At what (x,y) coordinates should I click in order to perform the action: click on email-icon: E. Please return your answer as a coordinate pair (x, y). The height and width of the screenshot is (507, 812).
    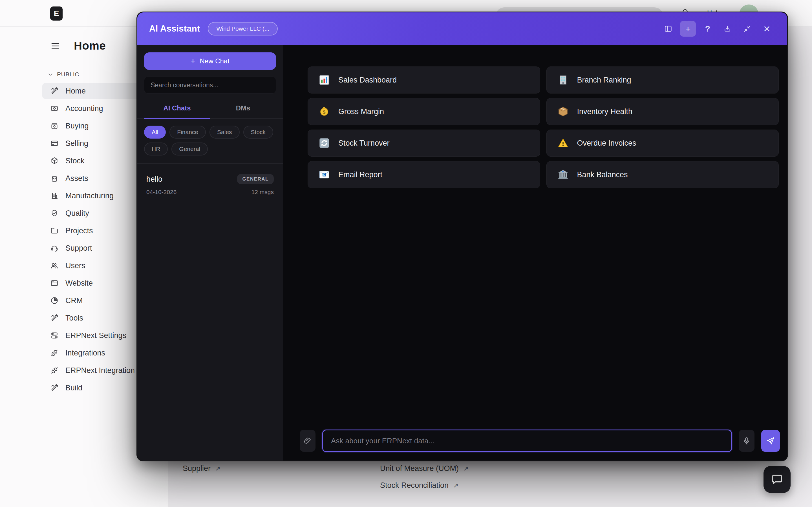
    Looking at the image, I should click on (324, 175).